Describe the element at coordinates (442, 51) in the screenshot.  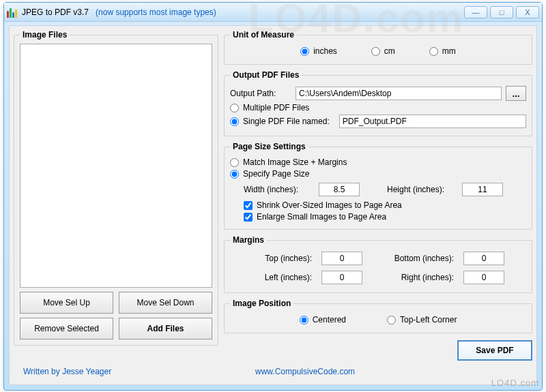
I see `unit-mm-radio: mm` at that location.